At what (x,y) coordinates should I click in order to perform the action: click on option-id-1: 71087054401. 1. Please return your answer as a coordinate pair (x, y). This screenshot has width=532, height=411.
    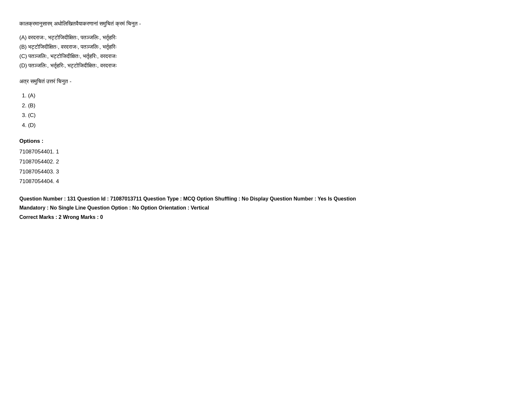
    Looking at the image, I should click on (197, 152).